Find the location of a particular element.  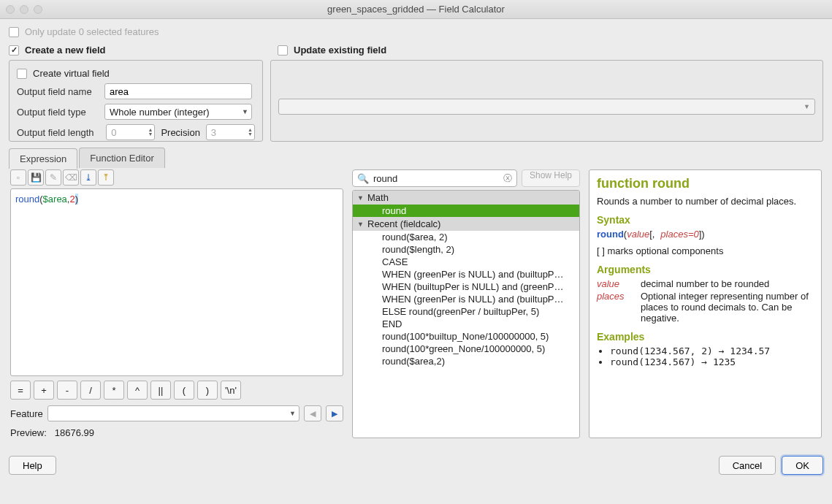

operator-button: '\n' is located at coordinates (231, 390).